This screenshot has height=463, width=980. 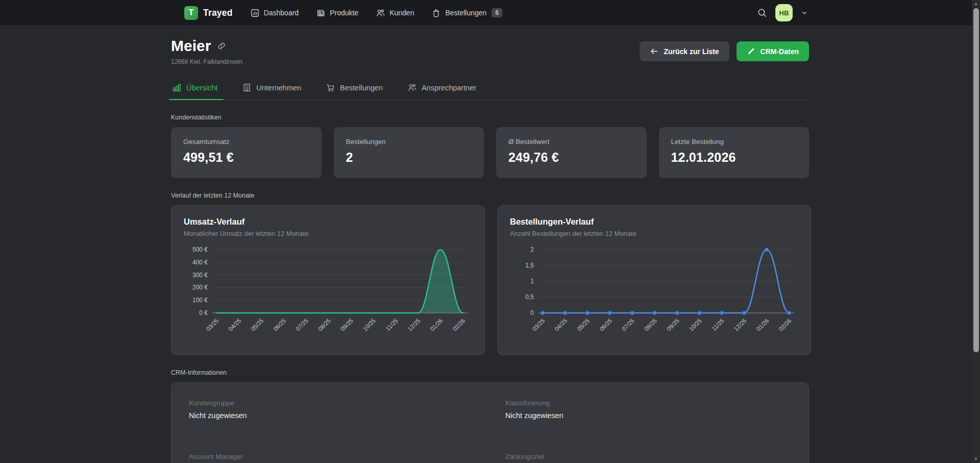 What do you see at coordinates (465, 13) in the screenshot?
I see `nav-item-label: Bestellungen` at bounding box center [465, 13].